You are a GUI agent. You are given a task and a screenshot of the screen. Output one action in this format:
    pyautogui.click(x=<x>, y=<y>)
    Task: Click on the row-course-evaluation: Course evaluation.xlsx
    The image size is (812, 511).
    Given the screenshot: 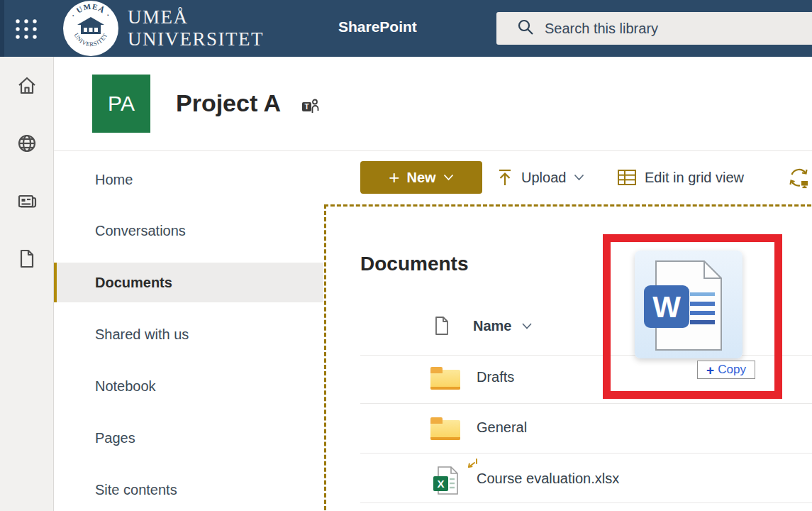 What is the action you would take?
    pyautogui.click(x=547, y=478)
    